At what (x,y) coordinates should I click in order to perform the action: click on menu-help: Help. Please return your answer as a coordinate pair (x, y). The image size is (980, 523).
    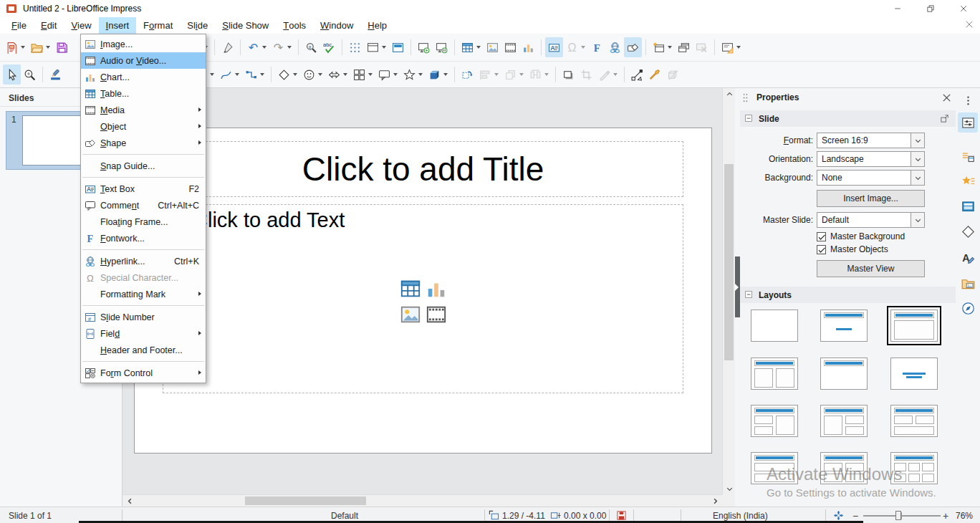
    Looking at the image, I should click on (377, 26).